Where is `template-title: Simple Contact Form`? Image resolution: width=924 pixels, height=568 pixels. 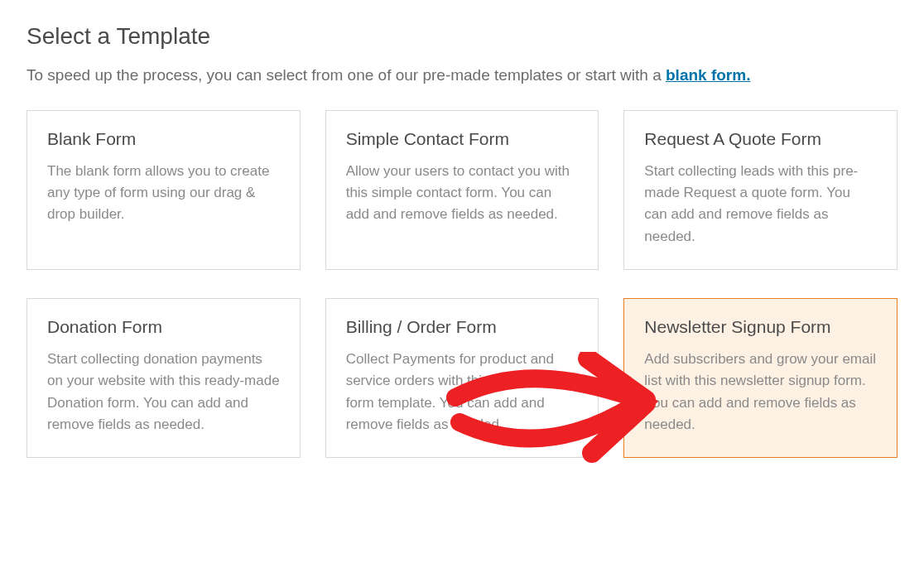 template-title: Simple Contact Form is located at coordinates (462, 139).